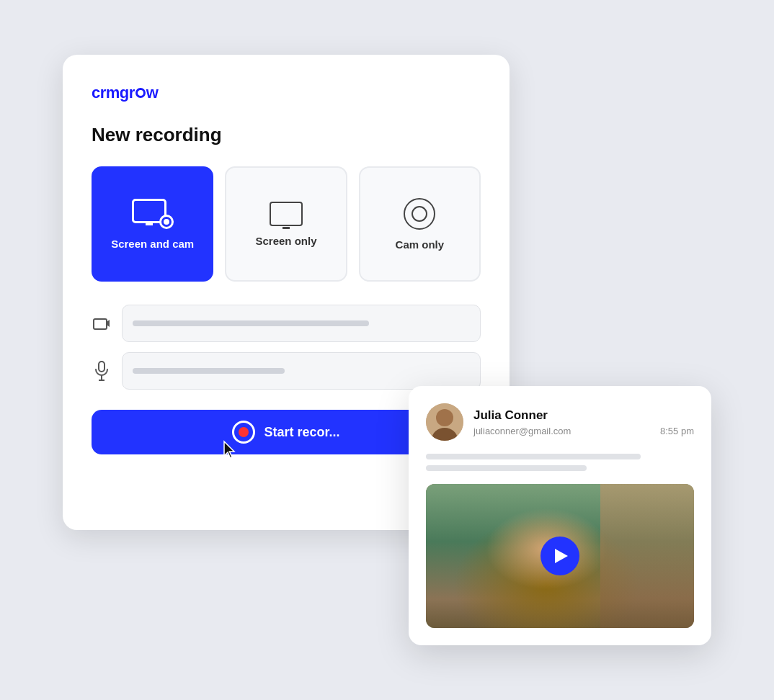 This screenshot has height=700, width=774. What do you see at coordinates (153, 214) in the screenshot?
I see `screen-cam-icon` at bounding box center [153, 214].